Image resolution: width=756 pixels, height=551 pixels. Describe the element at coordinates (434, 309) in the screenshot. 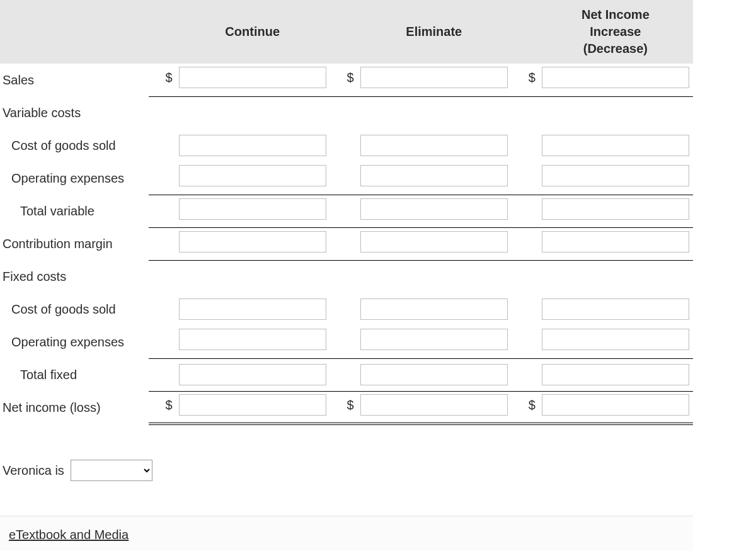

I see `input-fc-cogs-col1` at that location.